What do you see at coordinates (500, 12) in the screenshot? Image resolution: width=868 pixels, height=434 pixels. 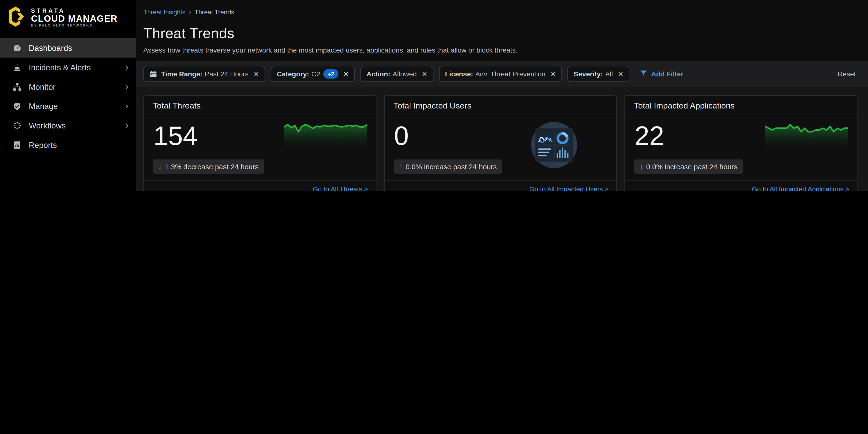 I see `breadcrumb: Threat Insights › Threat Trends` at bounding box center [500, 12].